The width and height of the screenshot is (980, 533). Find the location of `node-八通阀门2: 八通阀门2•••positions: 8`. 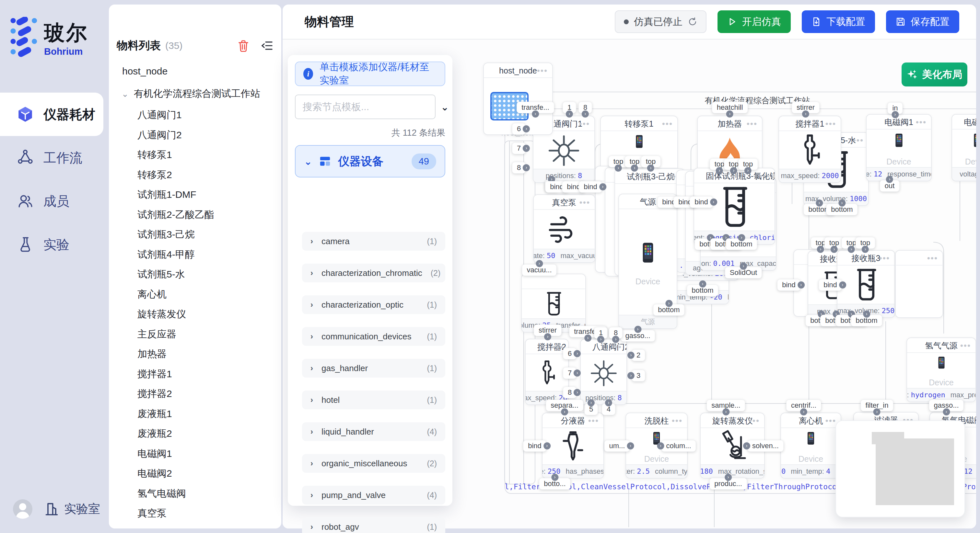

node-八通阀门2: 八通阀门2•••positions: 8 is located at coordinates (603, 372).